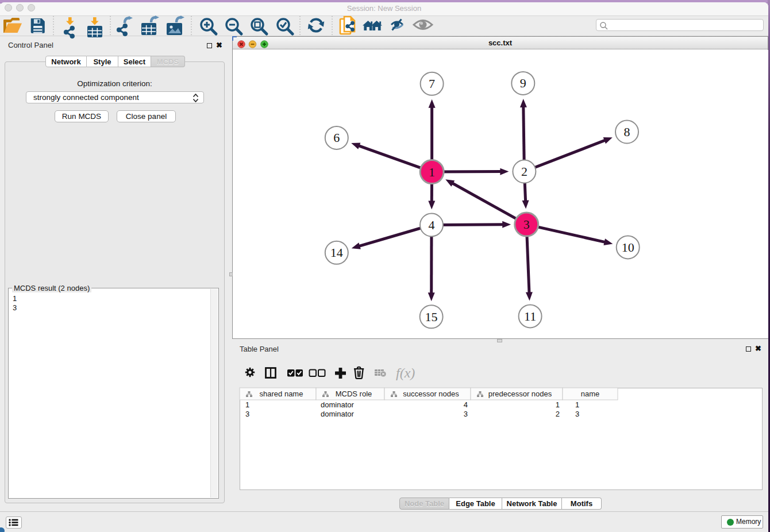 The height and width of the screenshot is (532, 770). I want to click on svg-text: 10, so click(628, 247).